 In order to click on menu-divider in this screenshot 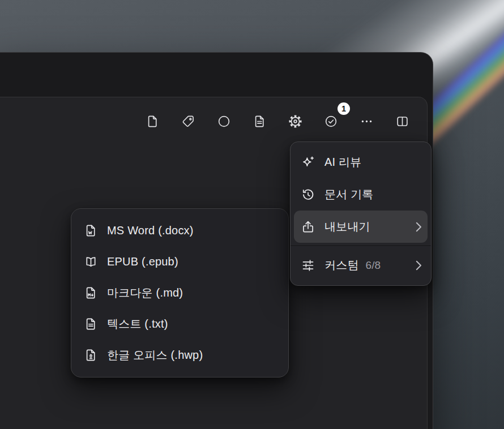, I will do `click(361, 246)`.